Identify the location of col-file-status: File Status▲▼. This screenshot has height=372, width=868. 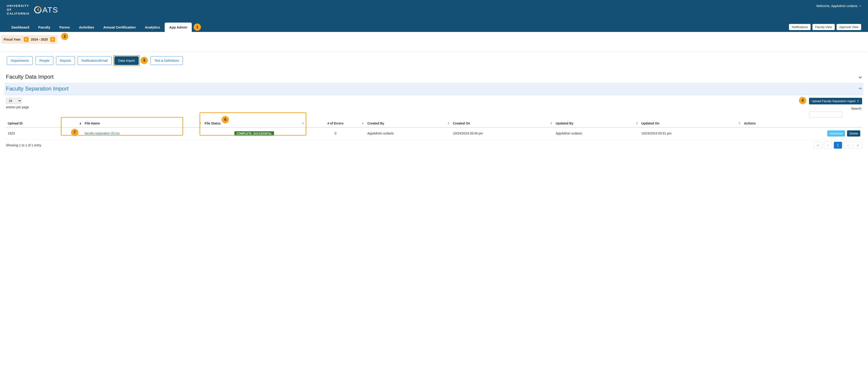
(254, 123).